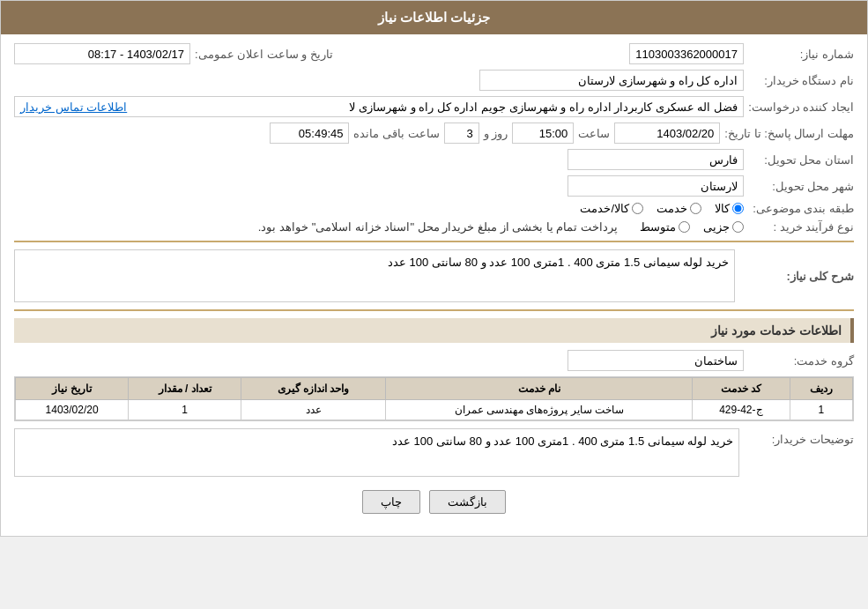 This screenshot has height=609, width=868. Describe the element at coordinates (434, 398) in the screenshot. I see `services-table-container: ردیف کد خدمت نام خدمت واحد اندازه گیری ت…` at that location.